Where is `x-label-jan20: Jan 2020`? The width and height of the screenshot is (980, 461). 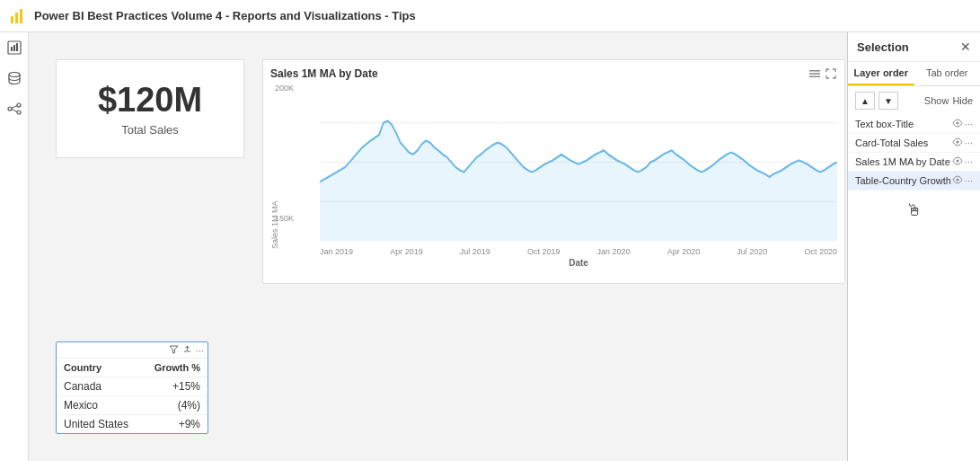
x-label-jan20: Jan 2020 is located at coordinates (614, 252).